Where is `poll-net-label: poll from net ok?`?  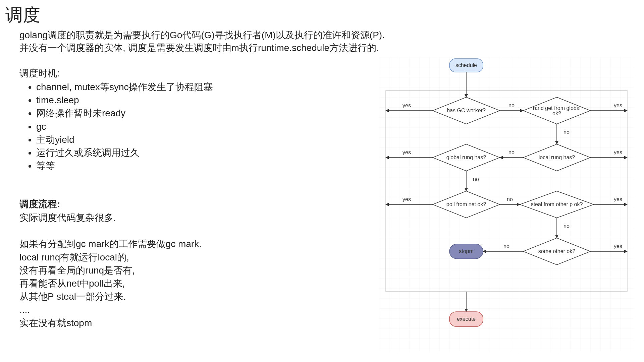
poll-net-label: poll from net ok? is located at coordinates (466, 204).